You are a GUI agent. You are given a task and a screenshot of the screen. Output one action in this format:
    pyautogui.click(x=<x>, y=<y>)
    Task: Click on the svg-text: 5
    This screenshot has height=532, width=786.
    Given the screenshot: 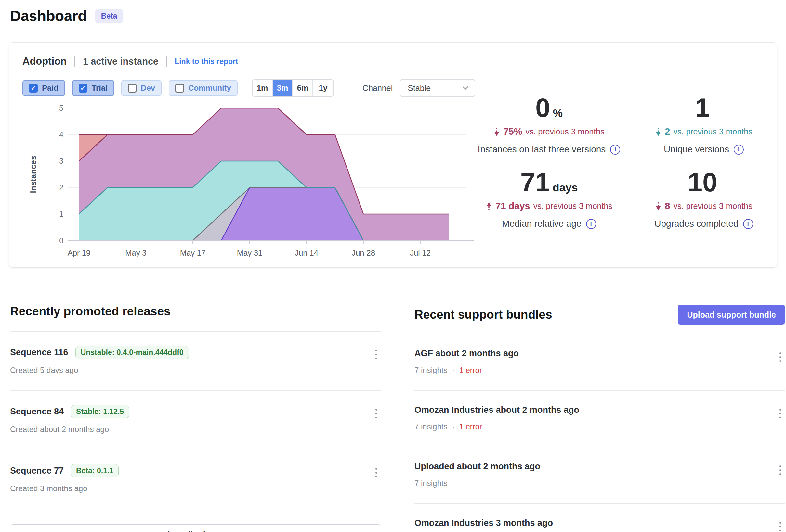 What is the action you would take?
    pyautogui.click(x=61, y=108)
    